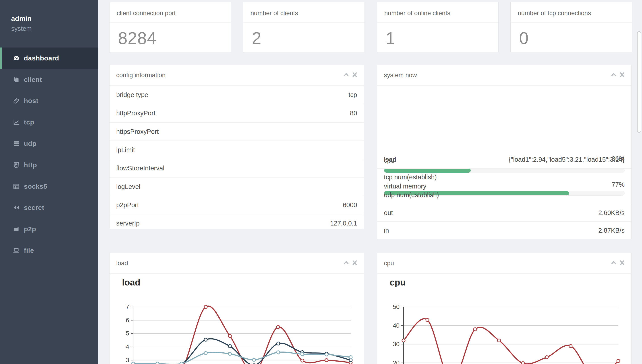 Image resolution: width=642 pixels, height=364 pixels. Describe the element at coordinates (49, 154) in the screenshot. I see `sidebar-menu: dashboardclienthosttcpudphttpsocks5secre…` at that location.